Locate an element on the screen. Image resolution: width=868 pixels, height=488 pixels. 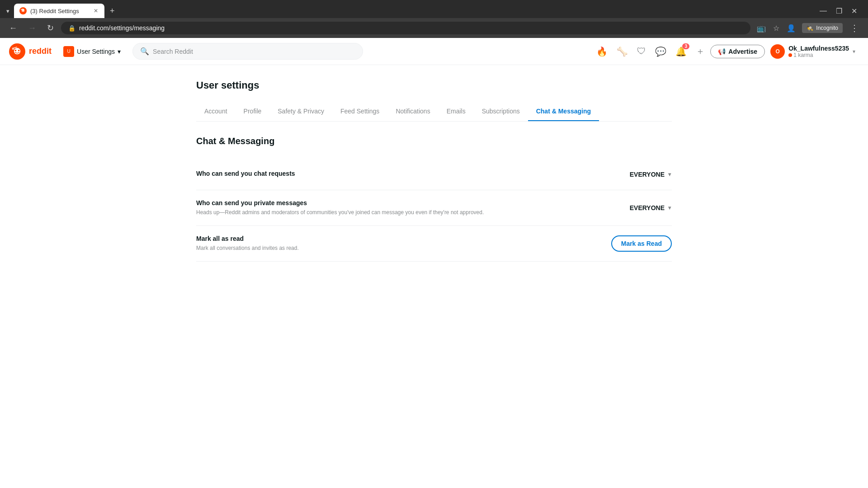
cast-icon: 📺 is located at coordinates (761, 28).